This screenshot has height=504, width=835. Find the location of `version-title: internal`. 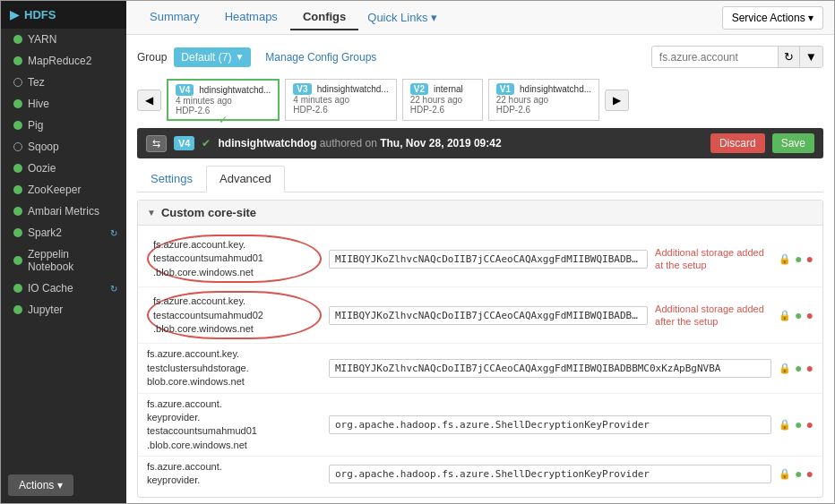

version-title: internal is located at coordinates (448, 90).